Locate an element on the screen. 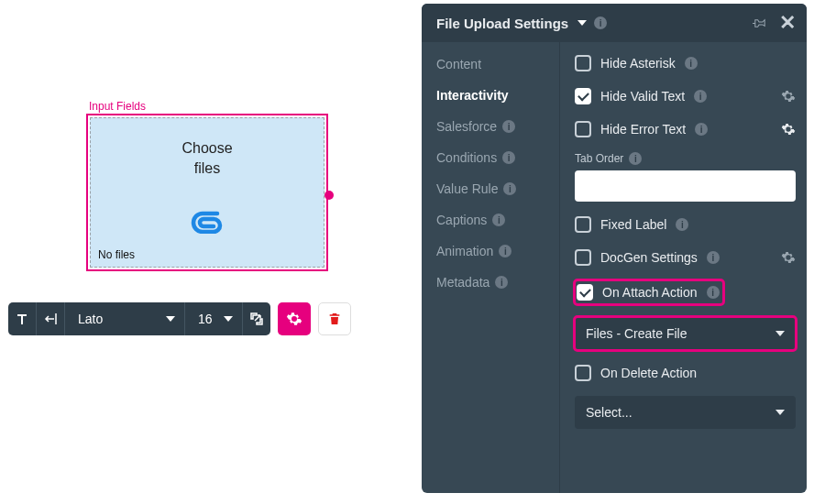 The image size is (814, 504). tab-value-rule: Value Rulei is located at coordinates (498, 189).